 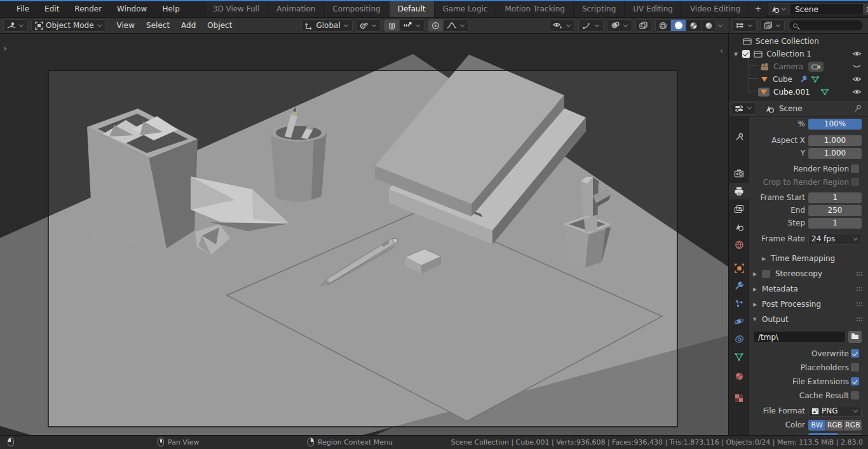 I want to click on shading-solid-button, so click(x=678, y=25).